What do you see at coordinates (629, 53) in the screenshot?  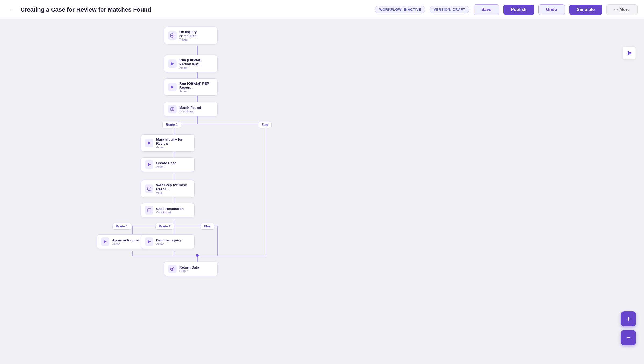 I see `filter-icon` at bounding box center [629, 53].